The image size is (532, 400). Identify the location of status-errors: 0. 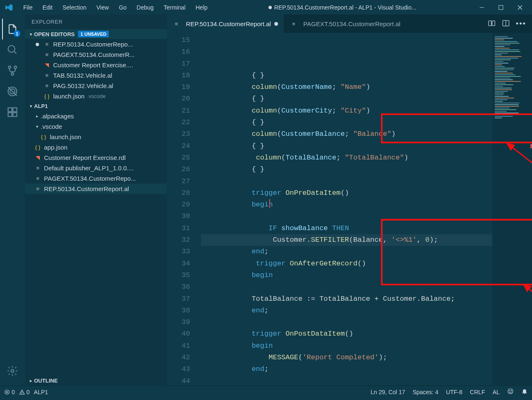
(10, 392).